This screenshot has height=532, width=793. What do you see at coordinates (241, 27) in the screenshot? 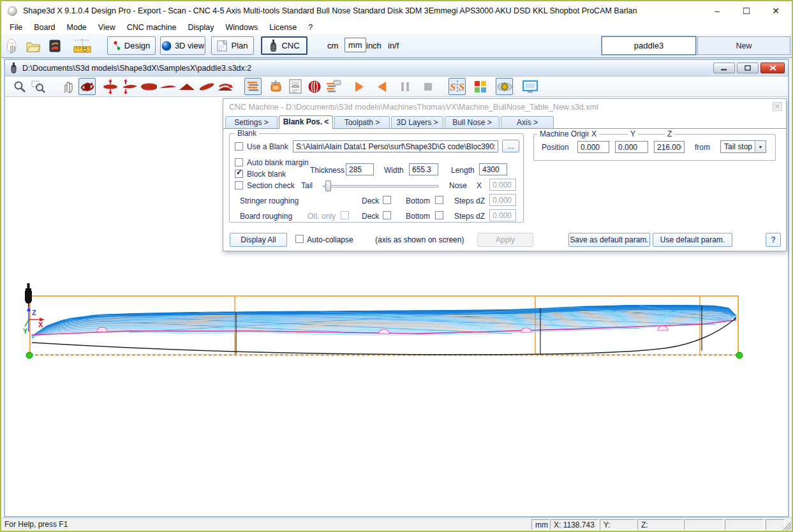
I see `menu-windows: Windows` at bounding box center [241, 27].